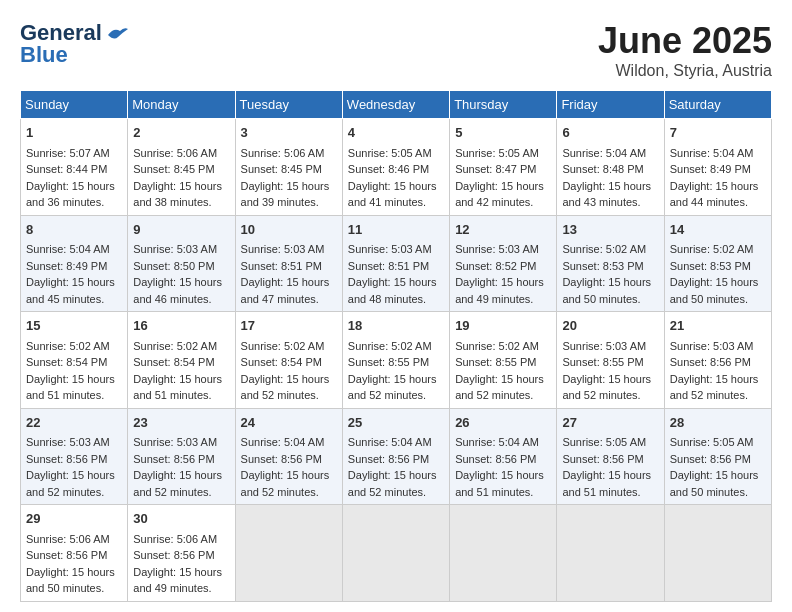 The height and width of the screenshot is (612, 792). I want to click on sunset-label: Sunset: 8:44 PM, so click(66, 169).